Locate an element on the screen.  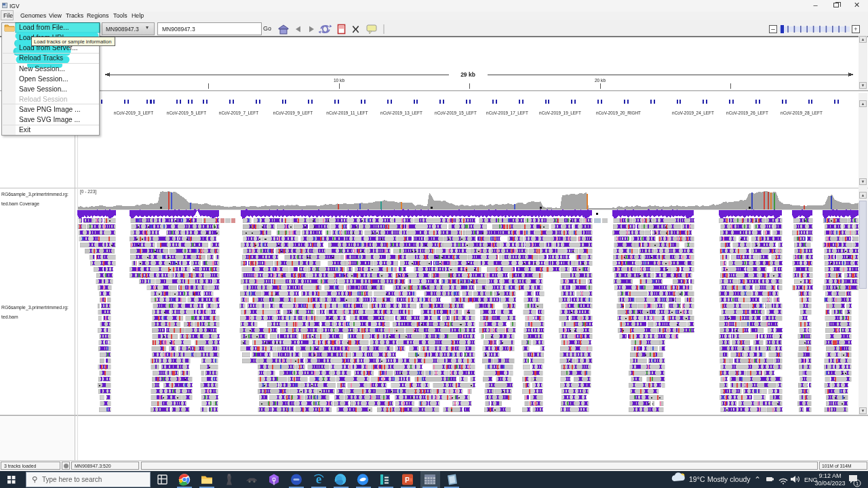
svg-text: 19°C is located at coordinates (697, 479).